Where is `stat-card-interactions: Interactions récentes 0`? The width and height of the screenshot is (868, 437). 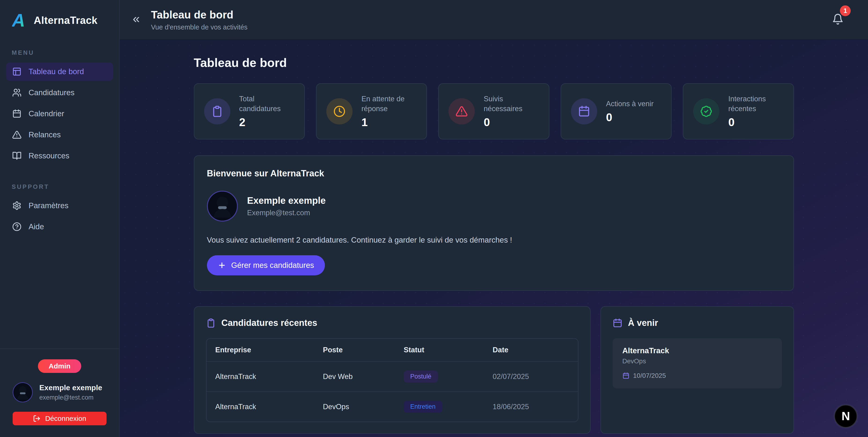 stat-card-interactions: Interactions récentes 0 is located at coordinates (738, 111).